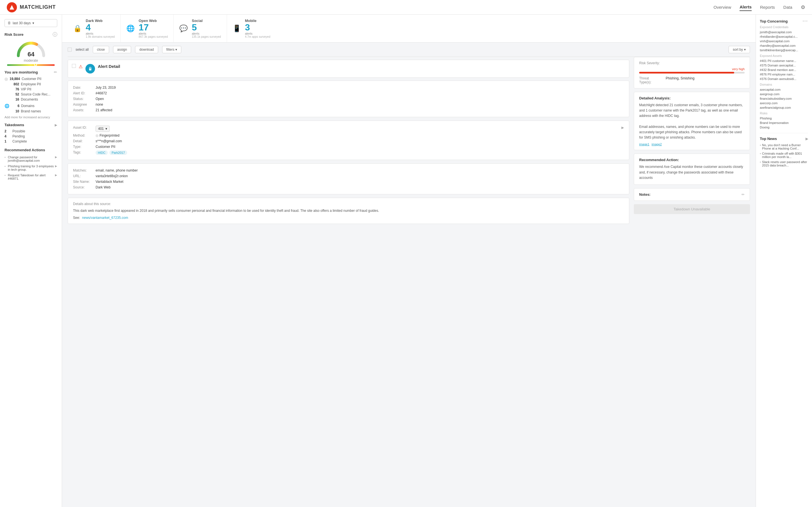  Describe the element at coordinates (206, 27) in the screenshot. I see `social-count: 5` at that location.